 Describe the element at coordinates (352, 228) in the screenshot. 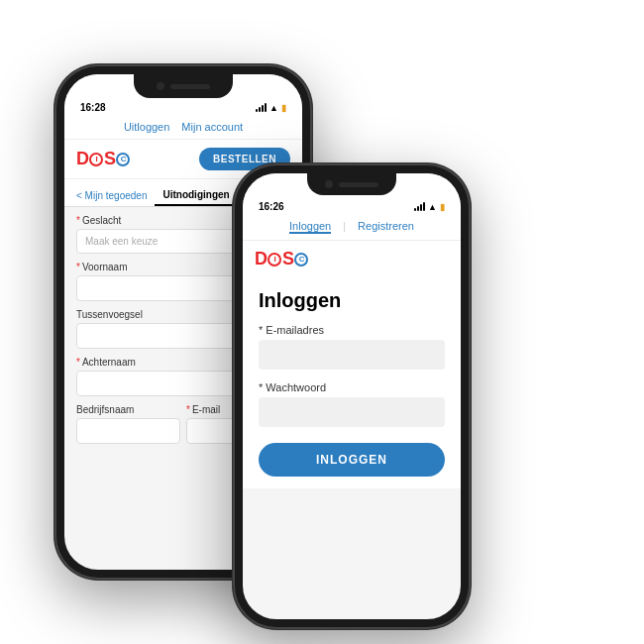

I see `nav-bar-right: Inloggen | Registreren` at that location.